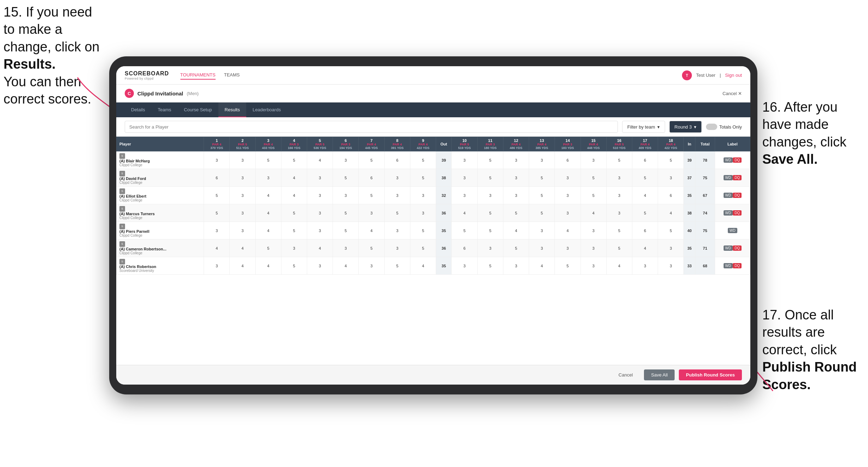 This screenshot has width=868, height=467. What do you see at coordinates (710, 375) in the screenshot?
I see `publish-round-scores-button: Publish Round Scores` at bounding box center [710, 375].